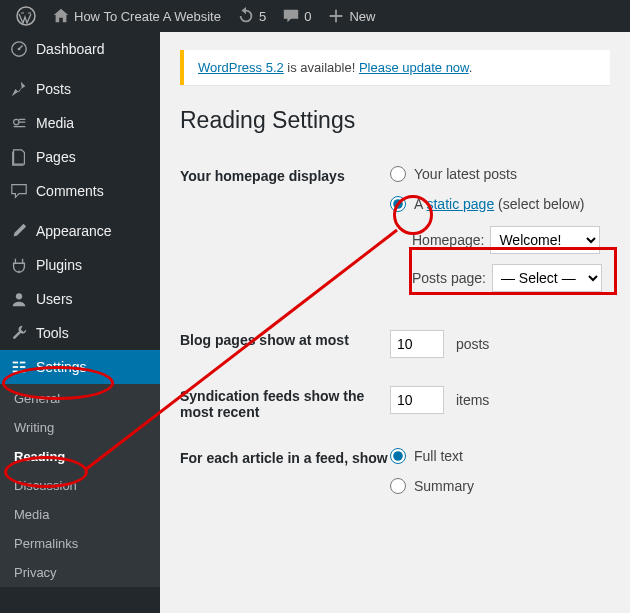  I want to click on site-name: How To Create A Website, so click(148, 16).